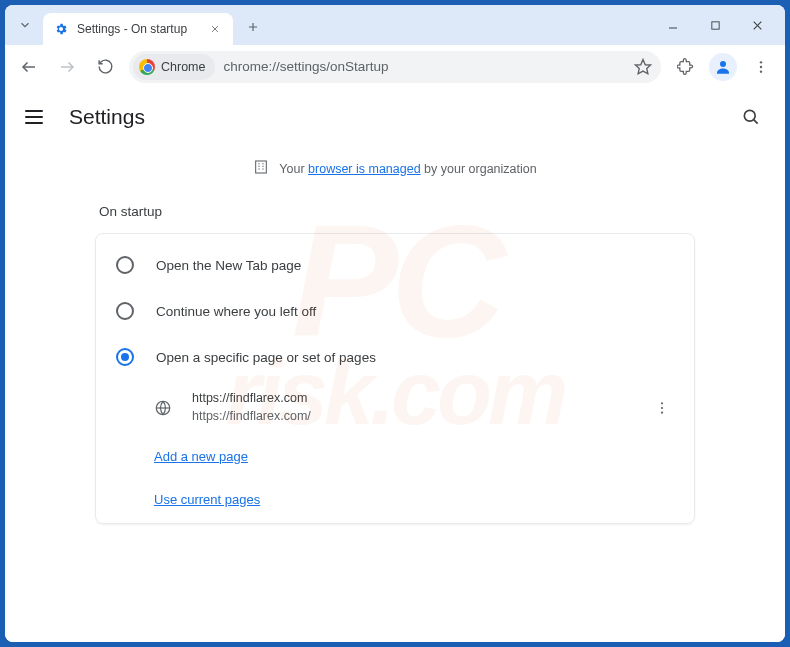 This screenshot has height=647, width=790. I want to click on radio-option-specific-pages: Open a specific page or set of pages, so click(395, 357).